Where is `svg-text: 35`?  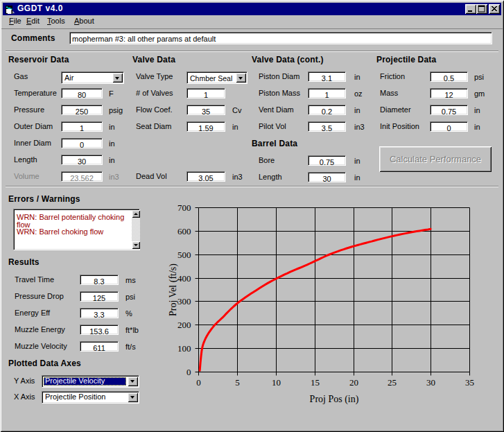 svg-text: 35 is located at coordinates (470, 383).